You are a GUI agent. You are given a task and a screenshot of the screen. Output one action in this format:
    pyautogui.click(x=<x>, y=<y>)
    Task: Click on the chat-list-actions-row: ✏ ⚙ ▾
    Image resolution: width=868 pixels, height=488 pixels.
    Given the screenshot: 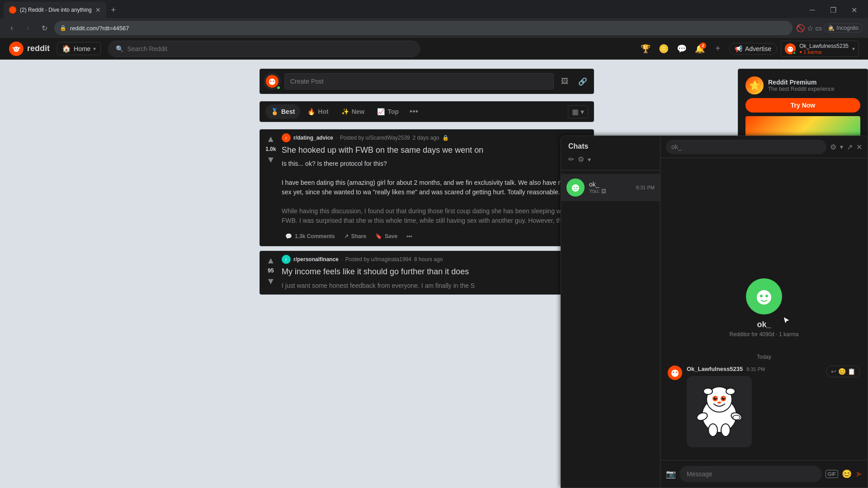 What is the action you would take?
    pyautogui.click(x=610, y=159)
    